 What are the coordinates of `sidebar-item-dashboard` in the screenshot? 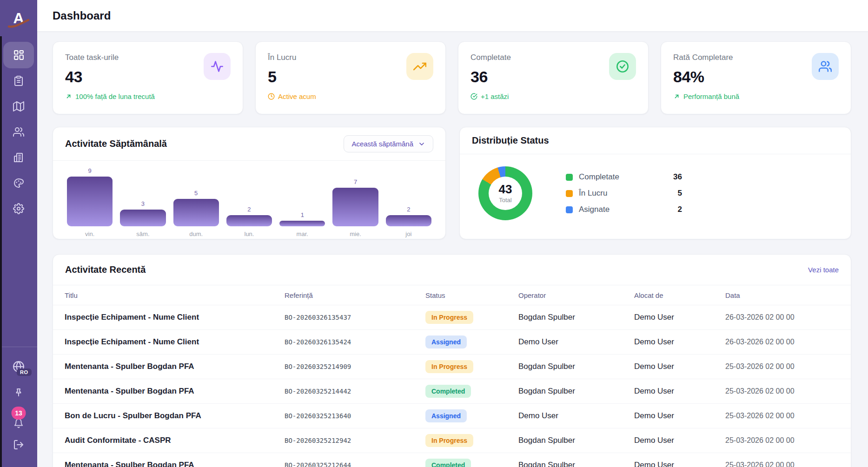 It's located at (19, 55).